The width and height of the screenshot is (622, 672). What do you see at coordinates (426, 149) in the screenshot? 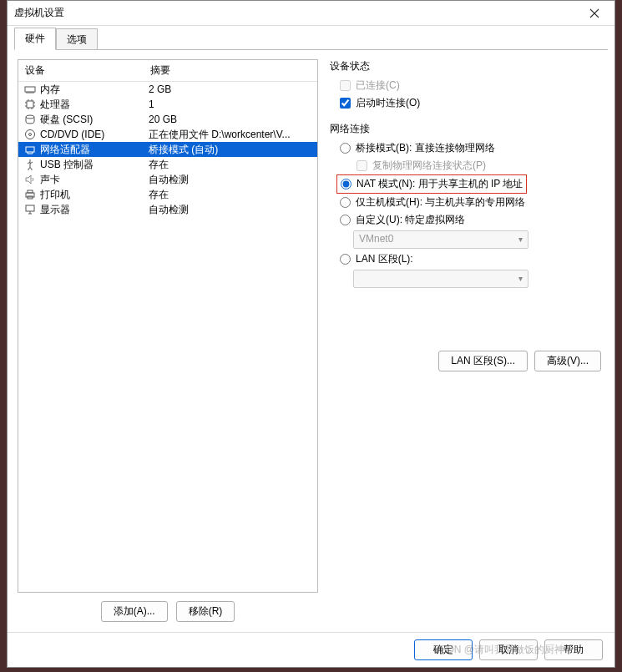
I see `bridged-label: 桥接模式(B): 直接连接物理网络` at bounding box center [426, 149].